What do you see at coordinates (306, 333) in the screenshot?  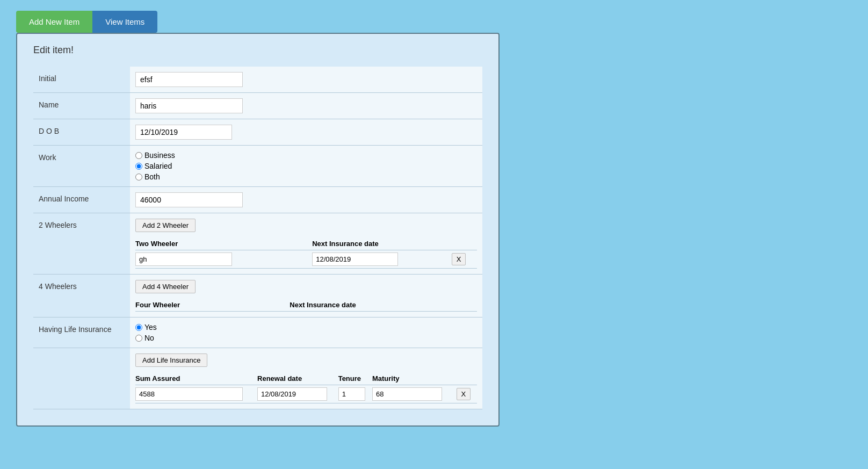 I see `life-insurance-input-cell: Yes No` at bounding box center [306, 333].